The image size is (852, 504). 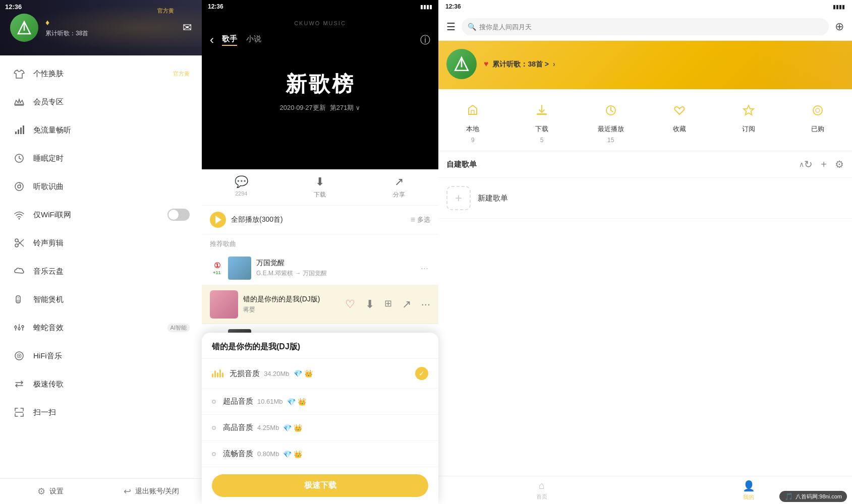 I want to click on dot-high, so click(x=214, y=428).